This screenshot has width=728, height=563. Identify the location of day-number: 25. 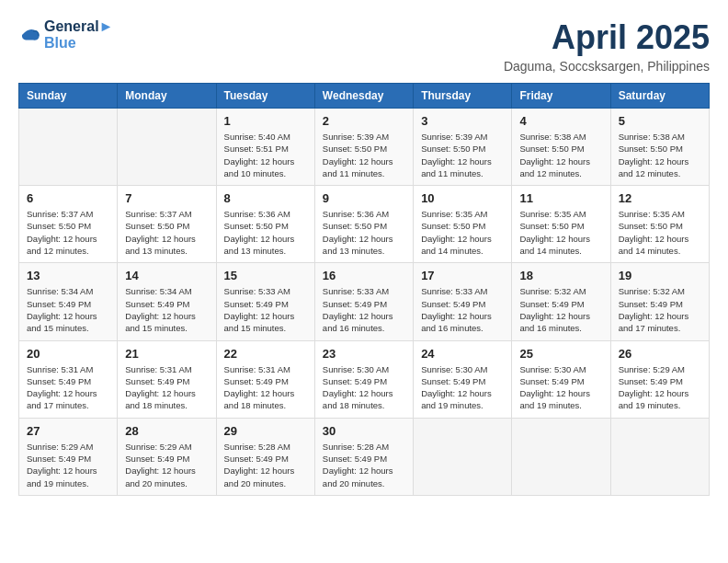
(561, 353).